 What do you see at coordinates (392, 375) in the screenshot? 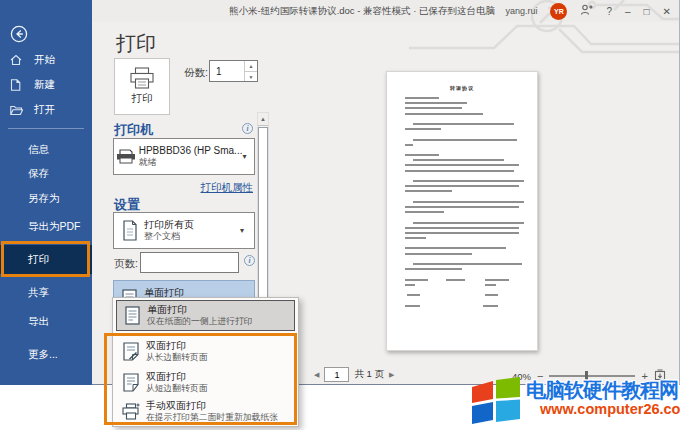
I see `next-page-icon: ▶` at bounding box center [392, 375].